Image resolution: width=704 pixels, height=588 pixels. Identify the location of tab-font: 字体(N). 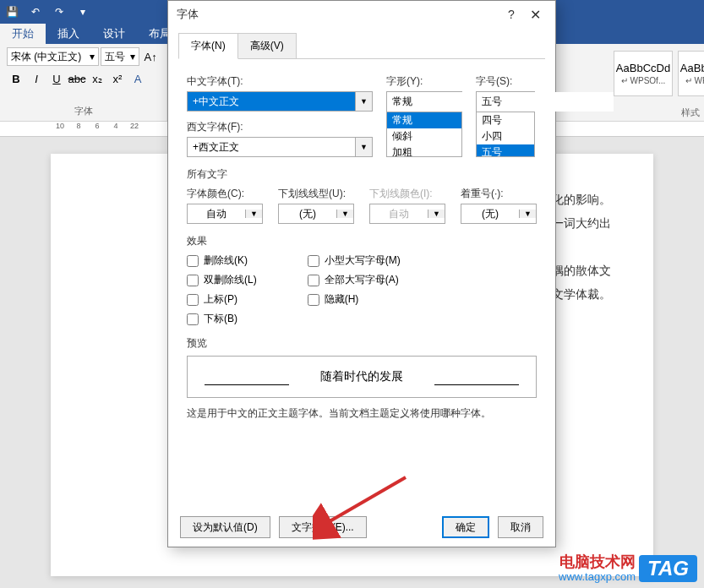
(208, 46).